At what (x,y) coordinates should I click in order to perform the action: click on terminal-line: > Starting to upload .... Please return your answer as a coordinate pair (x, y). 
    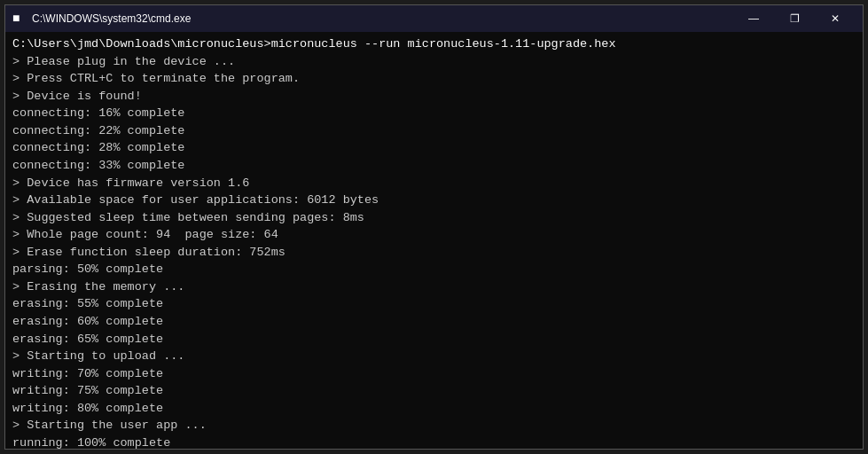
    Looking at the image, I should click on (434, 356).